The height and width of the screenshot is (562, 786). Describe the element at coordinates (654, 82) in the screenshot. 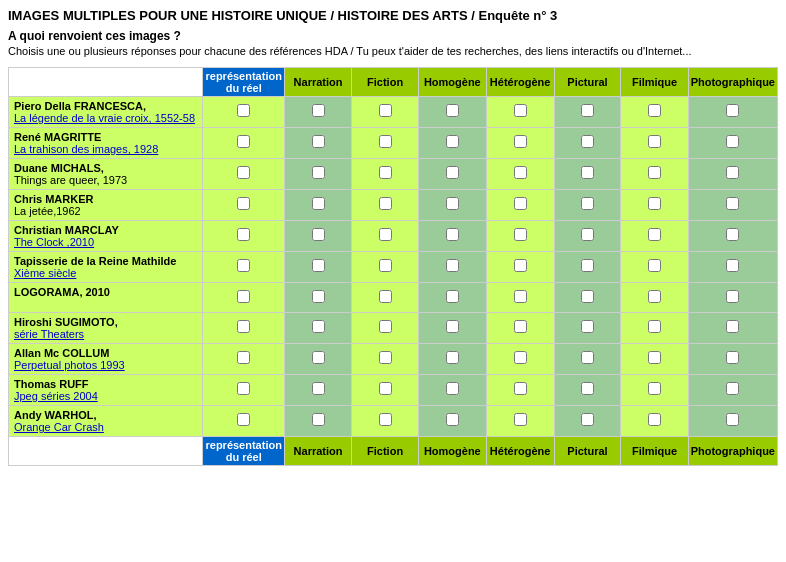

I see `col-header-filmique: Filmique` at that location.